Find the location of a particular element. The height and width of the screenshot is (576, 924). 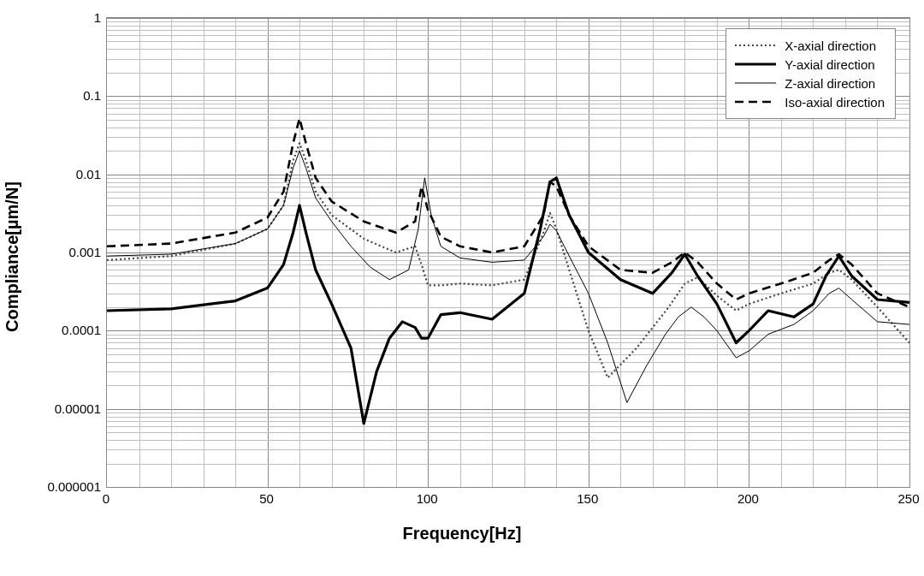

y-tick: 0.0001 is located at coordinates (58, 330).